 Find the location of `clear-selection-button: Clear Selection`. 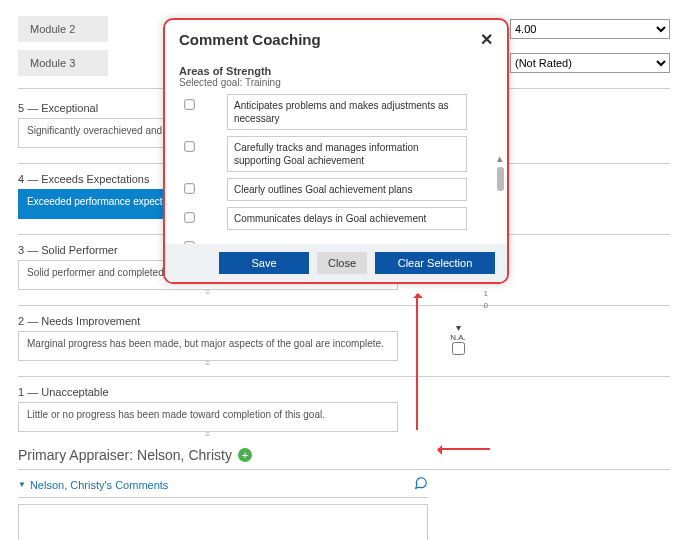

clear-selection-button: Clear Selection is located at coordinates (435, 263).